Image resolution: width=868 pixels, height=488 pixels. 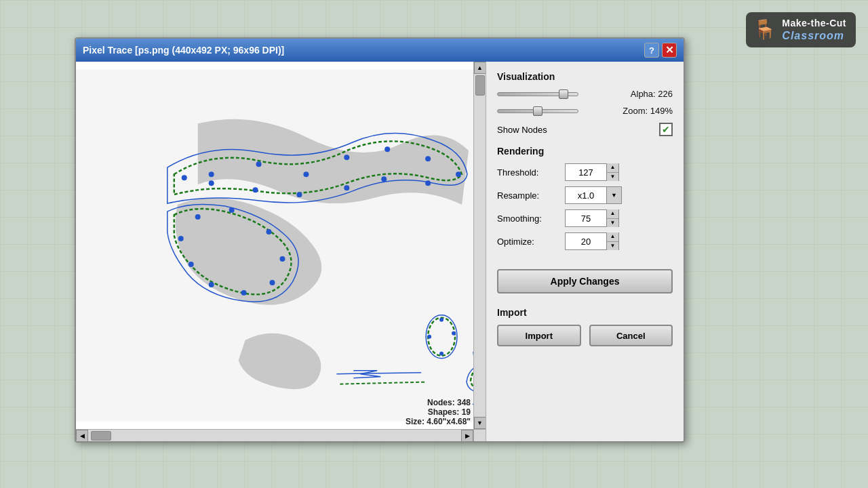 I want to click on resample-row: Resample: x1.0 ▼, so click(x=585, y=195).